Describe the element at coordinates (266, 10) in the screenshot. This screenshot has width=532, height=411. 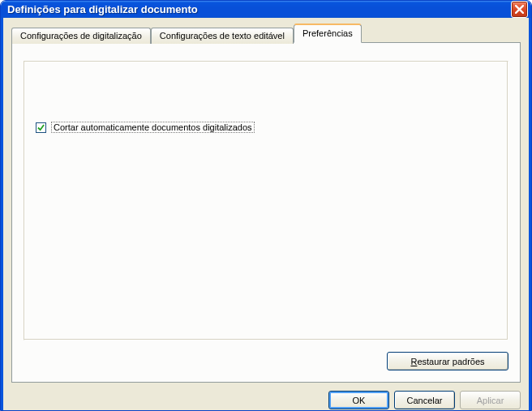
I see `title-bar: Definições para digitalizar documento` at that location.